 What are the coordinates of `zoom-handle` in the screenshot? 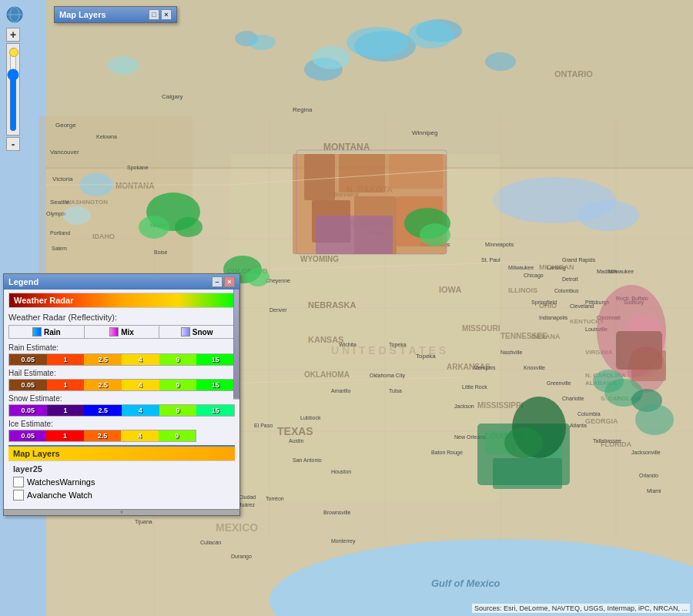 It's located at (14, 52).